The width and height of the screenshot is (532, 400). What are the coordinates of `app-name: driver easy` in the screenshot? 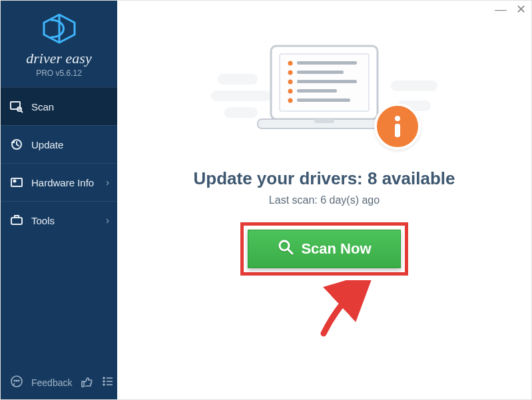 It's located at (59, 59).